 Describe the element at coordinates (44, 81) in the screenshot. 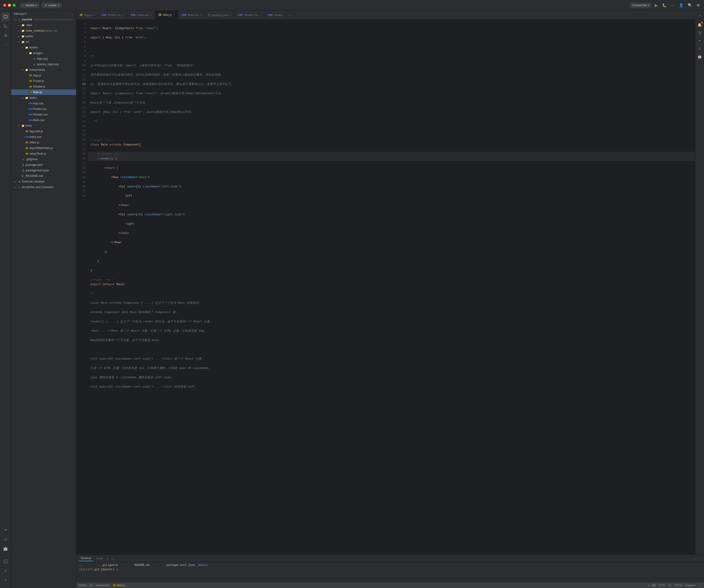

I see `sidebar-item-footer-js: JS Footer.js` at that location.